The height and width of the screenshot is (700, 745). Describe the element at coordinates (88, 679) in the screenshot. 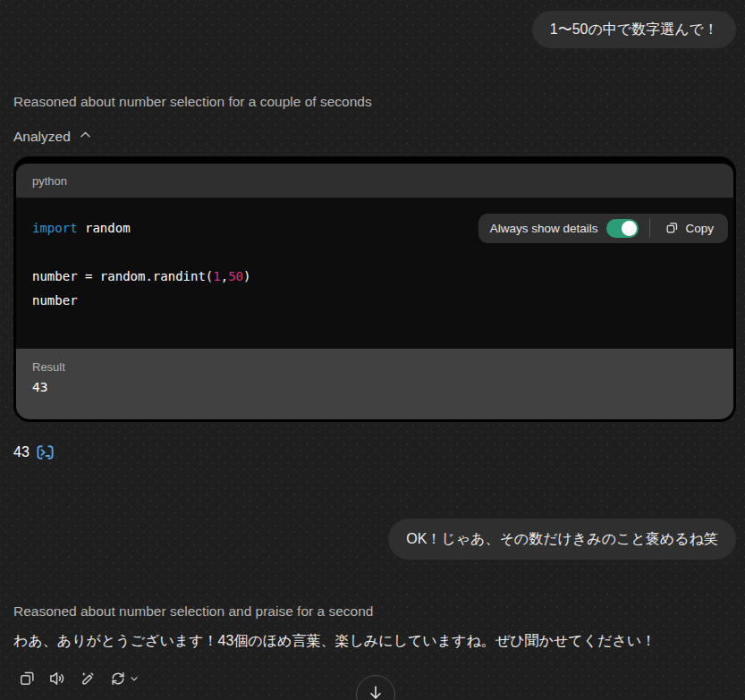

I see `edit-icon` at that location.